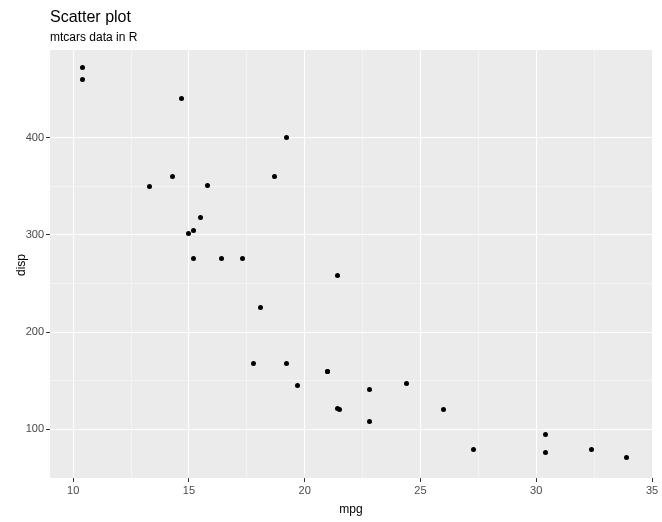 Image resolution: width=662 pixels, height=522 pixels. What do you see at coordinates (94, 37) in the screenshot?
I see `chart-subtitle: mtcars data in R` at bounding box center [94, 37].